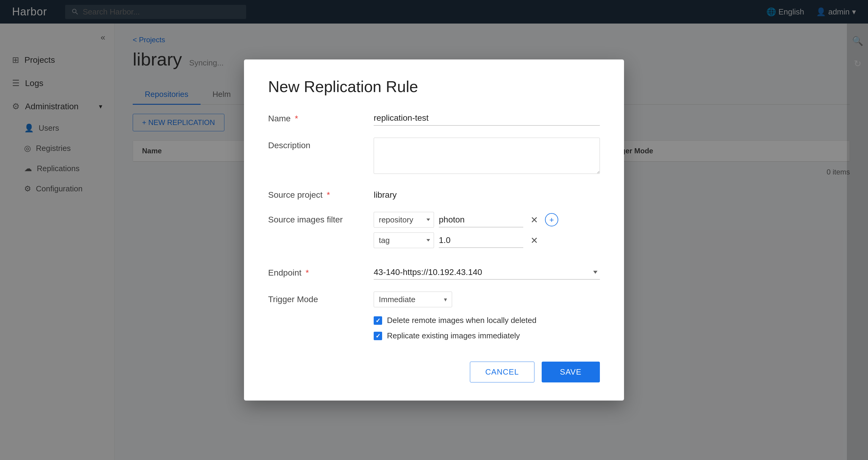 Image resolution: width=868 pixels, height=460 pixels. Describe the element at coordinates (487, 240) in the screenshot. I see `filter-row-2: repository tag ✕` at that location.